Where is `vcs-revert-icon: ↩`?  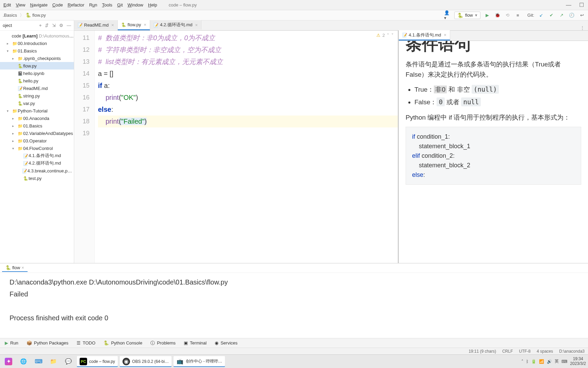
vcs-revert-icon: ↩ is located at coordinates (582, 15).